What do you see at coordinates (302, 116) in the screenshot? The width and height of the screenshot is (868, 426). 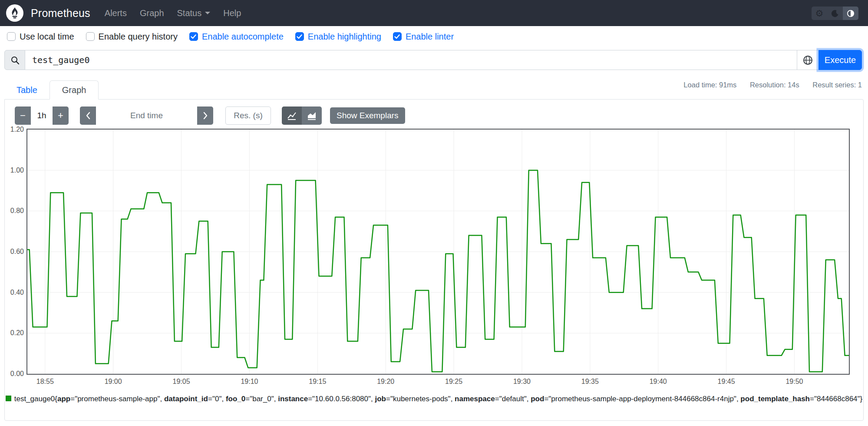 I see `chart-type-toggle` at bounding box center [302, 116].